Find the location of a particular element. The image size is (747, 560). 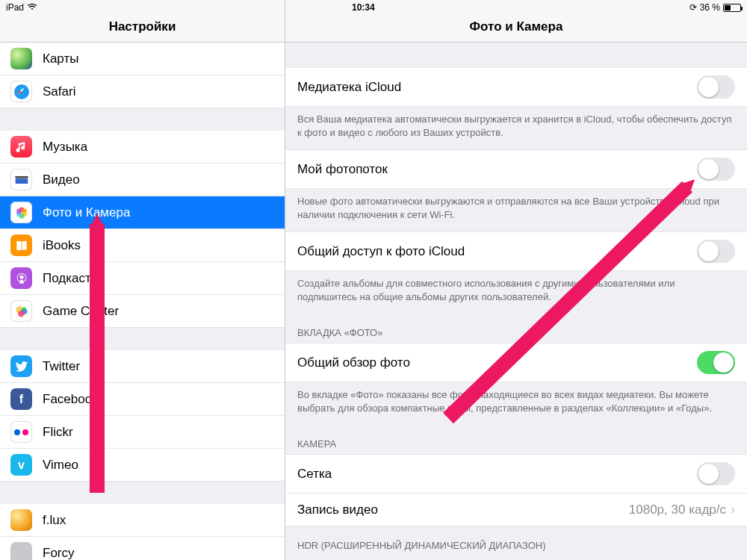

note-icloud-library: Вся Ваша медиатека автоматически выгружа… is located at coordinates (516, 128).